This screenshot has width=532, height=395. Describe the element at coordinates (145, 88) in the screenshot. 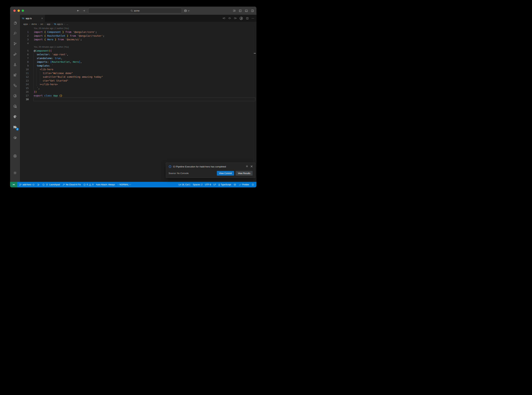

I see `code-line-content: `,` at that location.